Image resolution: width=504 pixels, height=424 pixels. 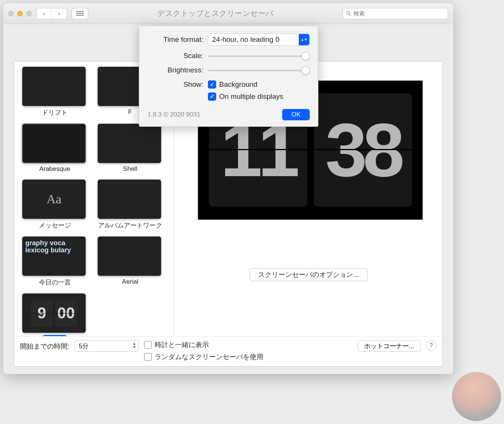 What do you see at coordinates (55, 148) in the screenshot?
I see `screensaver-item-arabesque: Arabesque` at bounding box center [55, 148].